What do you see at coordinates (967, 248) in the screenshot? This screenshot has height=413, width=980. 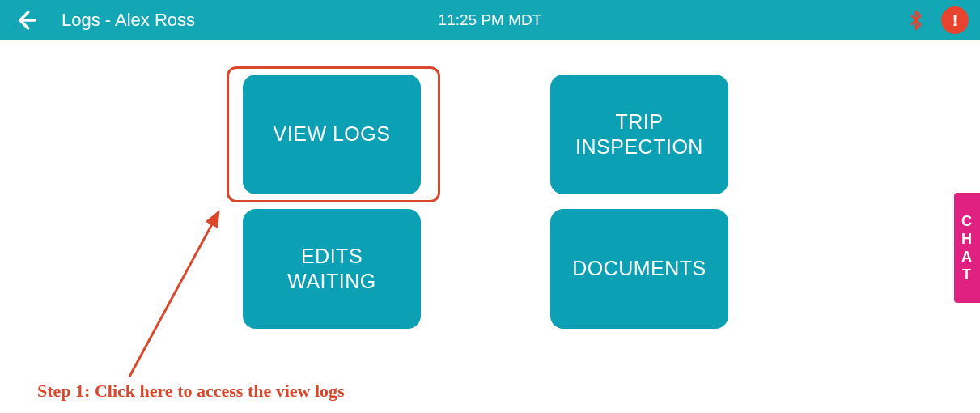 I see `chat-tab-button: C H A T` at bounding box center [967, 248].